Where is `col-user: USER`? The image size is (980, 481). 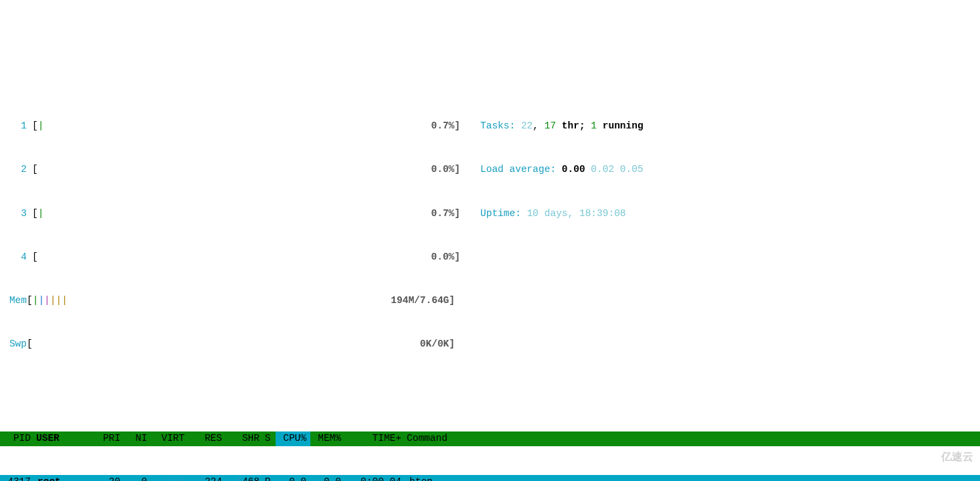 col-user: USER is located at coordinates (62, 439).